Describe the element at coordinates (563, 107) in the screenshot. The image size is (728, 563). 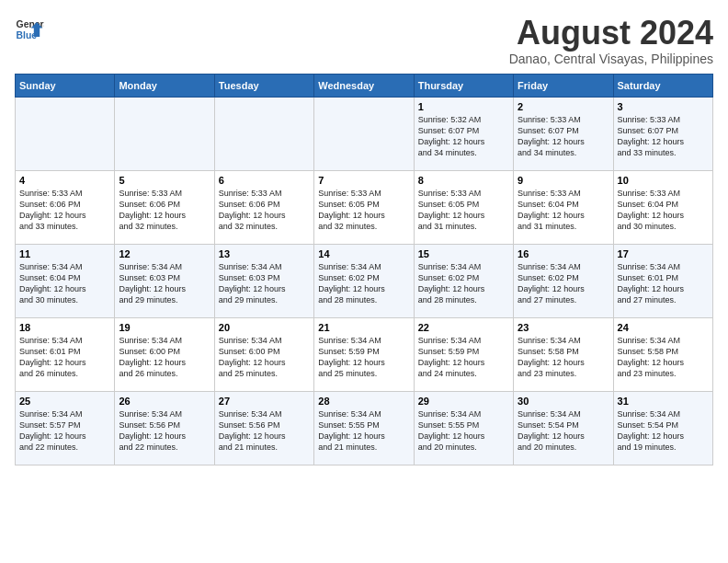
I see `day-number: 2` at that location.